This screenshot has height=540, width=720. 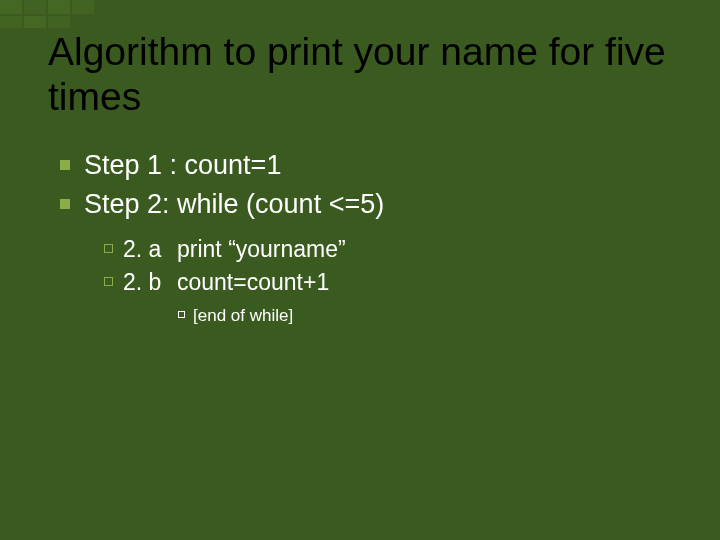 I want to click on substep-item: 2. b count=count+1, so click(x=392, y=282).